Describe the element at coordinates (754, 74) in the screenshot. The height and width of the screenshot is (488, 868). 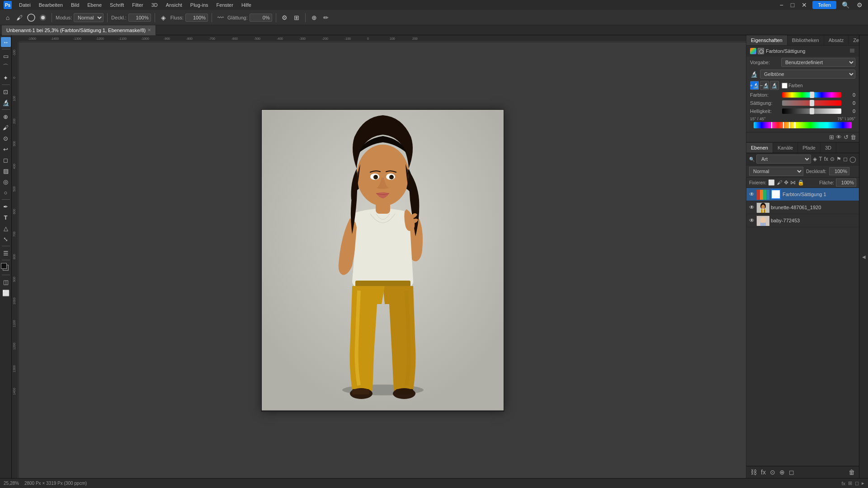
I see `eyedropper-pick-icon: 🔬` at that location.